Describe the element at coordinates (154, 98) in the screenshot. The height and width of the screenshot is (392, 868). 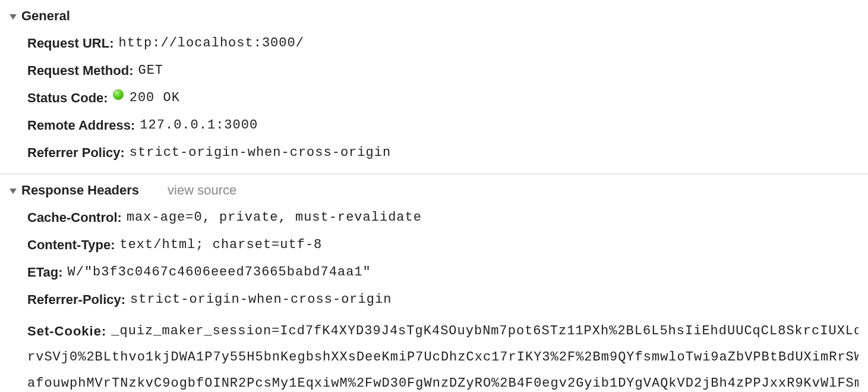
I see `status-code-value: 200 OK` at that location.